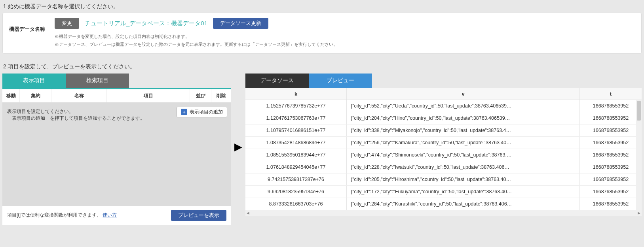 The height and width of the screenshot is (247, 644). What do you see at coordinates (345, 37) in the screenshot?
I see `note-line-1: ※機器データを変更した場合、設定した項目内容は初期化されます。` at bounding box center [345, 37].